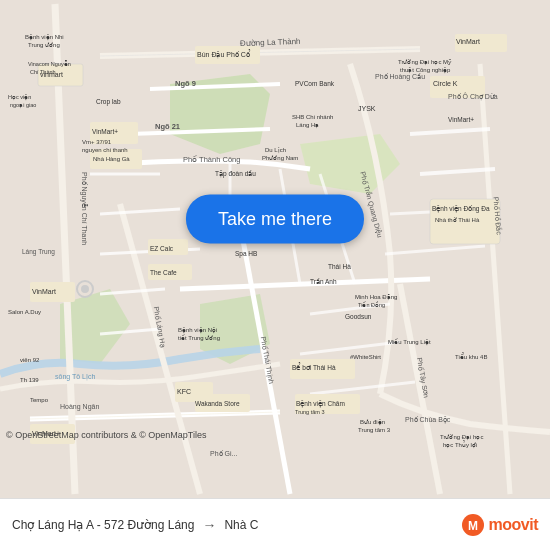 This screenshot has width=550, height=550. Describe the element at coordinates (340, 266) in the screenshot. I see `svg-text: Thái Hà` at that location.